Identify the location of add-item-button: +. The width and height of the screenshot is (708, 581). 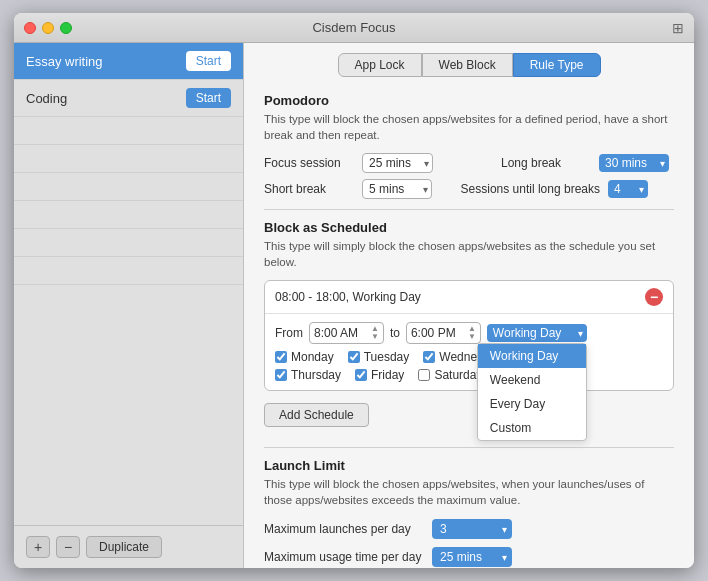
(38, 547).